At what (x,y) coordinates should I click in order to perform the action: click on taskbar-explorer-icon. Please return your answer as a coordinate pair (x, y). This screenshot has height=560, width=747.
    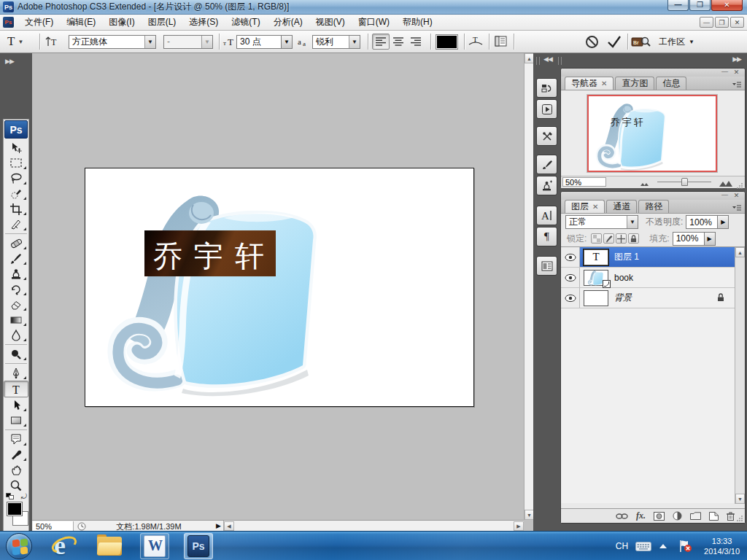
    Looking at the image, I should click on (109, 546).